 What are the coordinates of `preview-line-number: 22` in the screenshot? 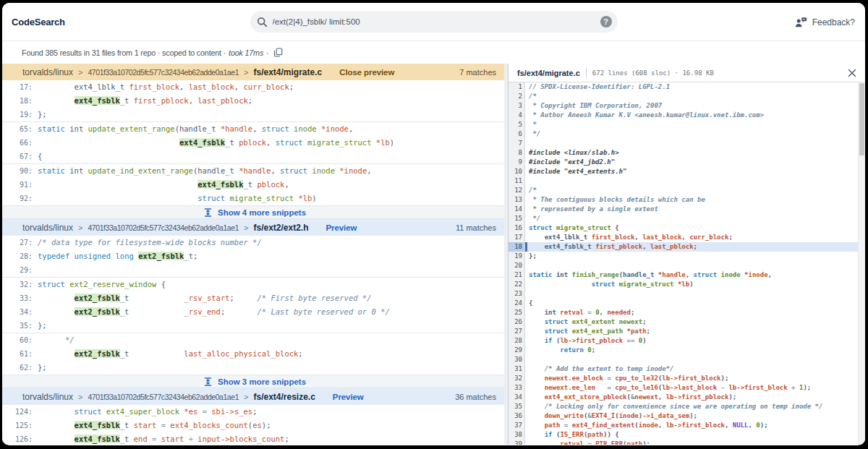 It's located at (516, 285).